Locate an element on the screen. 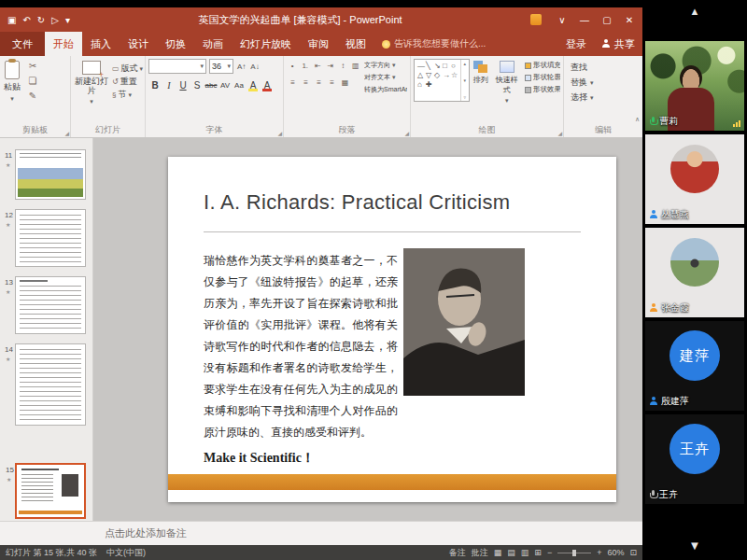 The height and width of the screenshot is (560, 747). change-case-button: Aa is located at coordinates (239, 85).